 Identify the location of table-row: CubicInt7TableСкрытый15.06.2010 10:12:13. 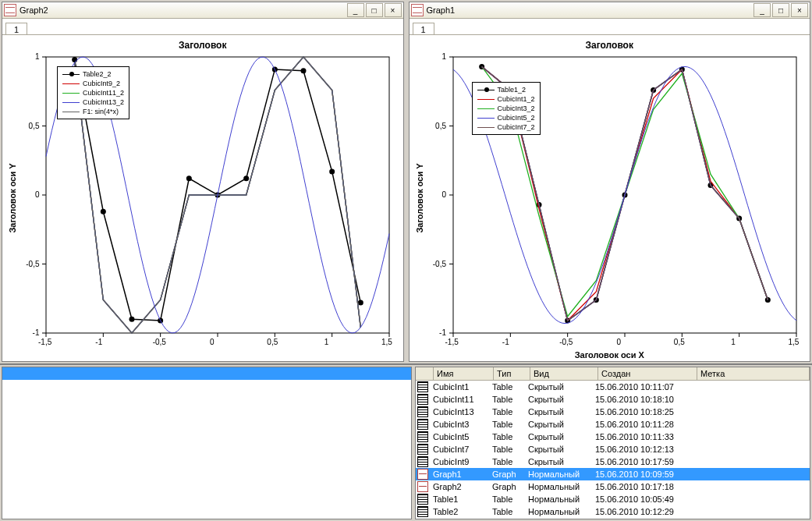
(613, 449).